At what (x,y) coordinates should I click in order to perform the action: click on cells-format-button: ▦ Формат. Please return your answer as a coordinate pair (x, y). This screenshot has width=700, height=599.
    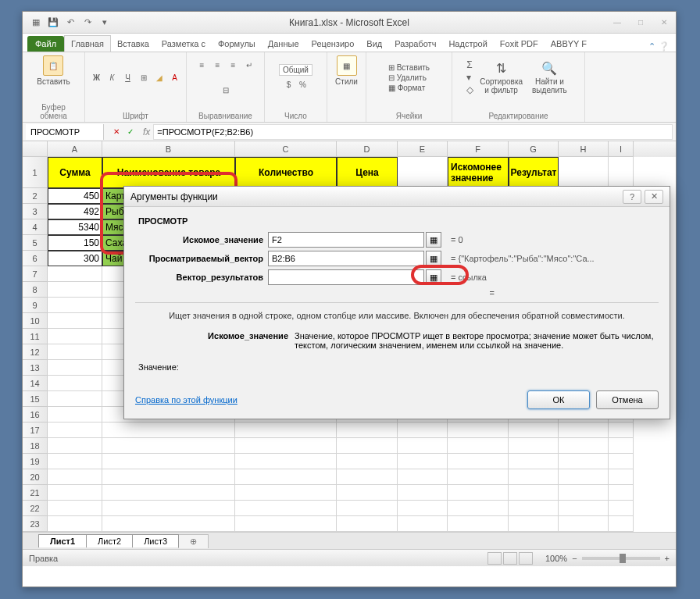
    Looking at the image, I should click on (406, 87).